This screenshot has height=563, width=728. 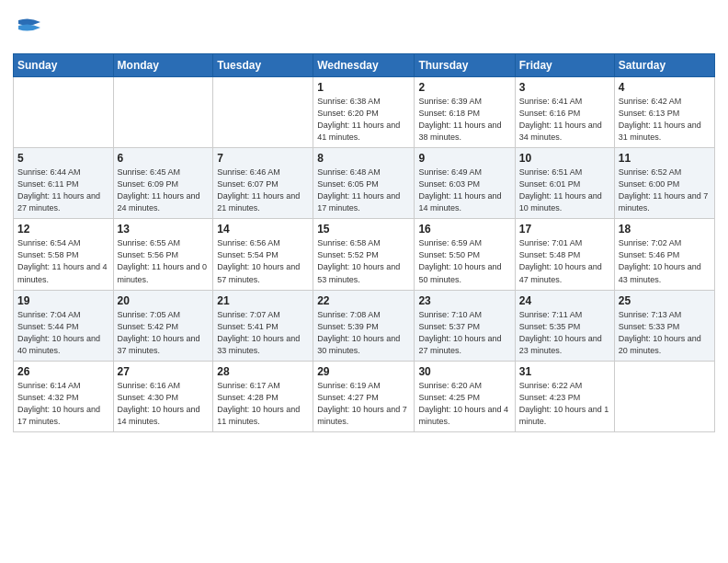 I want to click on calendar-day-cell: 22Sunrise: 7:08 AM Sunset: 5:39 PM Dayli…, so click(x=364, y=326).